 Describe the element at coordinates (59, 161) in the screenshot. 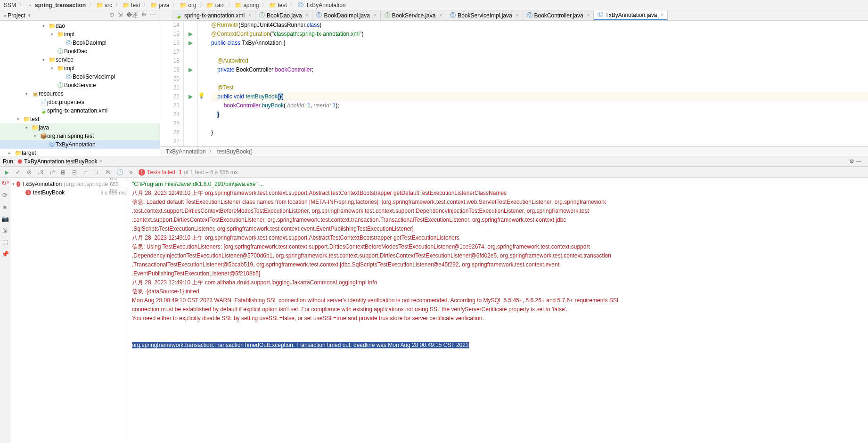

I see `run-tab: ⬣ TxByAnnotation.testBuyBook ×` at that location.